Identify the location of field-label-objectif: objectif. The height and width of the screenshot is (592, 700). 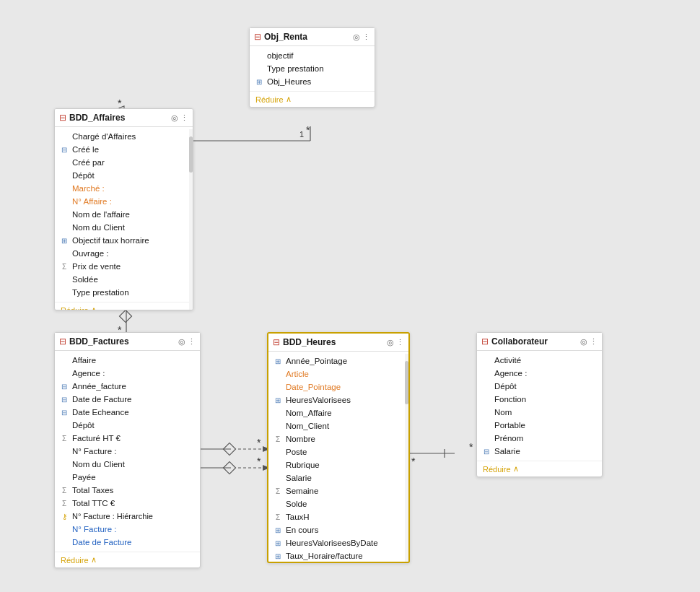
(280, 56).